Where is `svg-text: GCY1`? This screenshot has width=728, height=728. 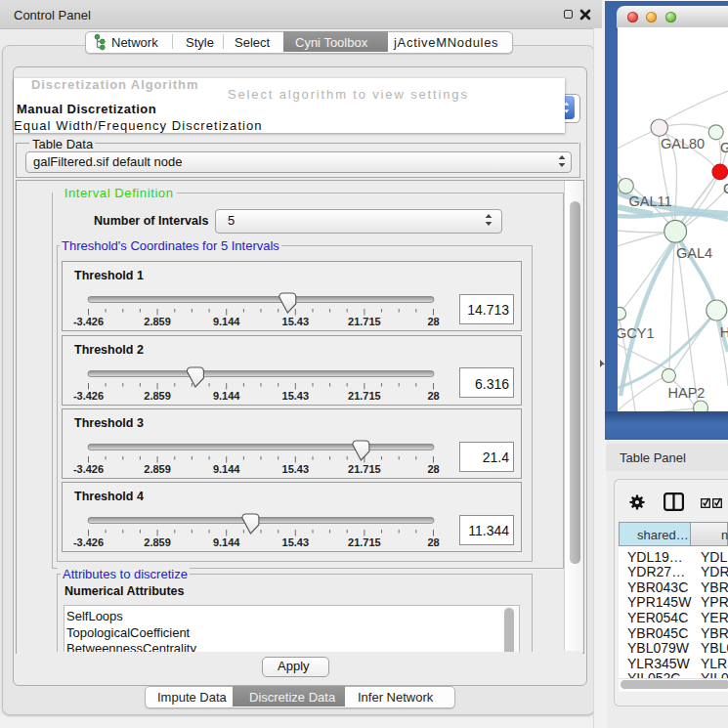 svg-text: GCY1 is located at coordinates (636, 333).